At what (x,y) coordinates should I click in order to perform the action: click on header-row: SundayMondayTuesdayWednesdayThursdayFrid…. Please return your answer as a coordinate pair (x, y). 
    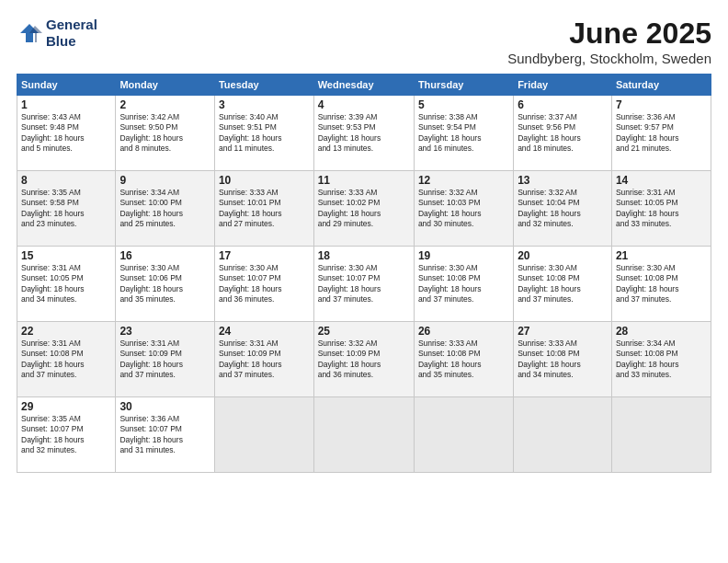
    Looking at the image, I should click on (364, 85).